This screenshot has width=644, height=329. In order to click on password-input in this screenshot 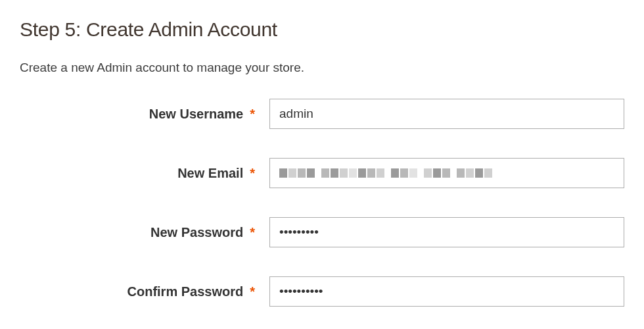, I will do `click(447, 232)`.